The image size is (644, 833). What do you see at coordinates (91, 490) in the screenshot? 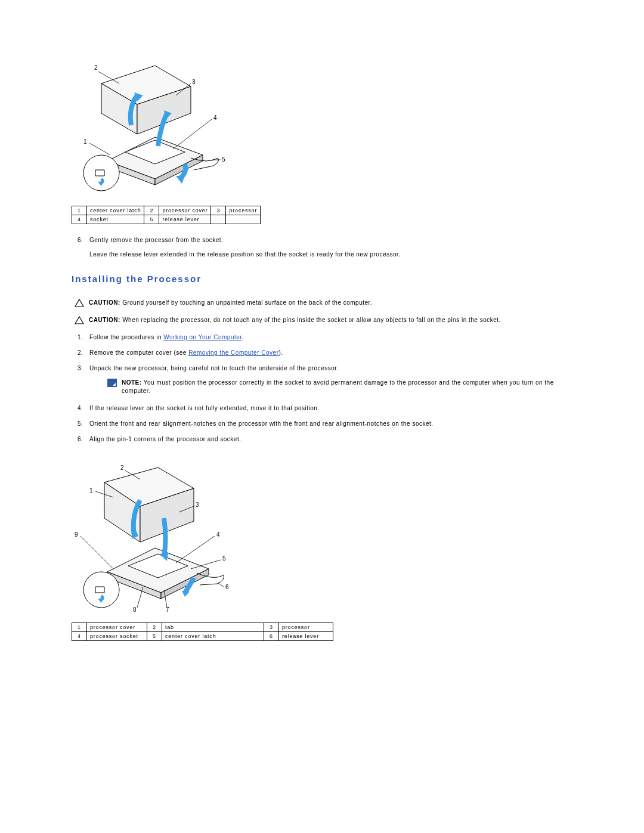
I see `fig2-label-1: 1` at bounding box center [91, 490].